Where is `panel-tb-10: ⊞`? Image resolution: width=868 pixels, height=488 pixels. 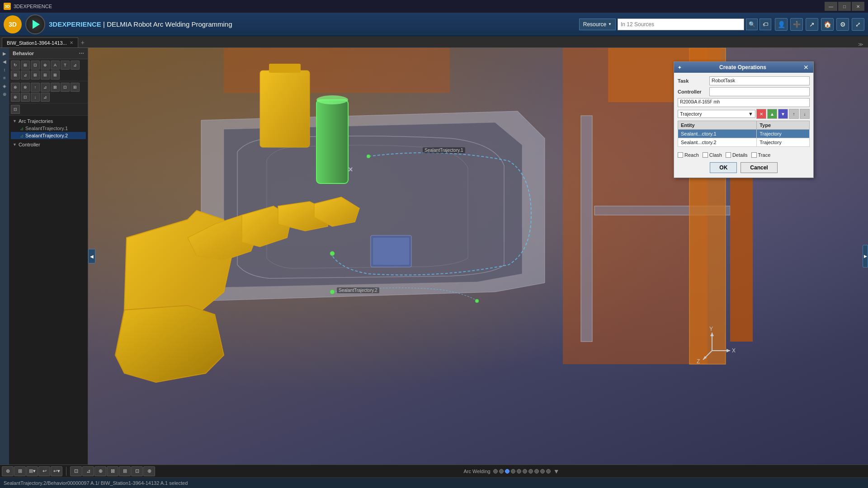
panel-tb-10: ⊞ is located at coordinates (35, 75).